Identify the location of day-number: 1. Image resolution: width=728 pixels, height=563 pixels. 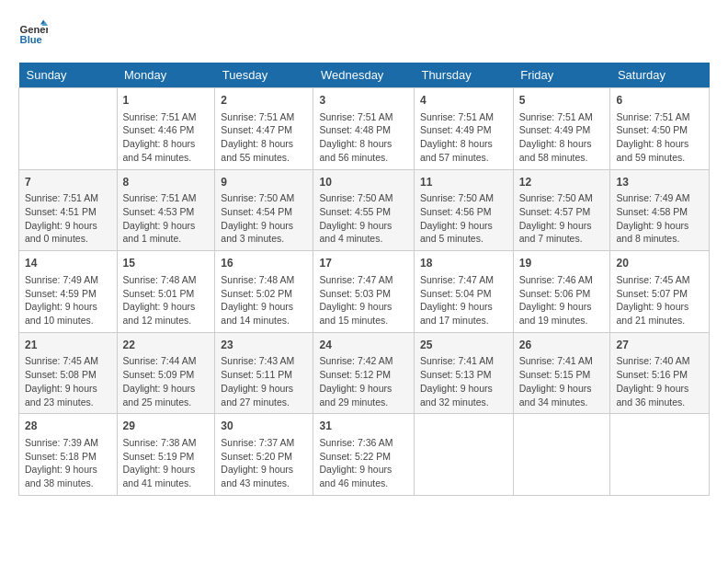
(166, 101).